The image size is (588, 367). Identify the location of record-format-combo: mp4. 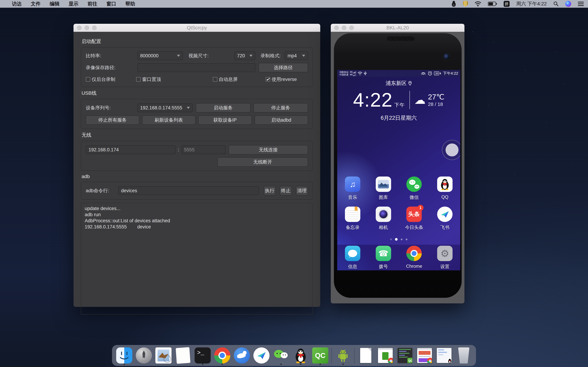
(296, 56).